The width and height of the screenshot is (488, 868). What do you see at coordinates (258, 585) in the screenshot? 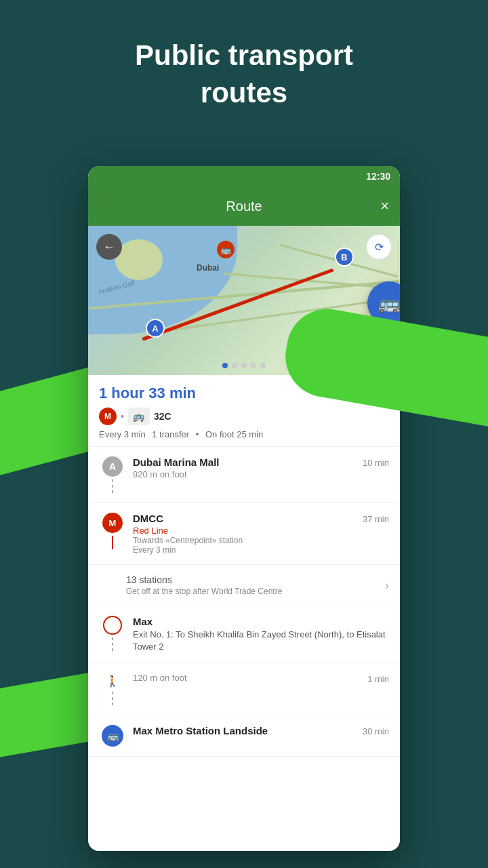
I see `stations-row: 13 stations Get off at the stop after Wo…` at bounding box center [258, 585].